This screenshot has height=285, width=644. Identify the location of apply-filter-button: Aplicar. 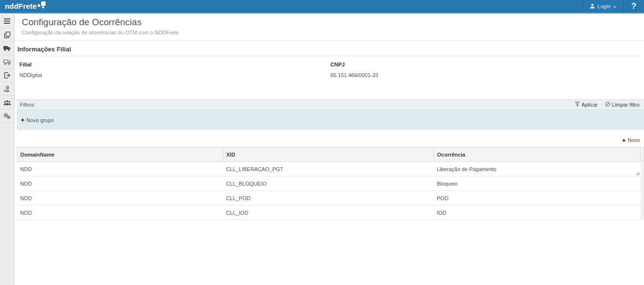
(586, 105).